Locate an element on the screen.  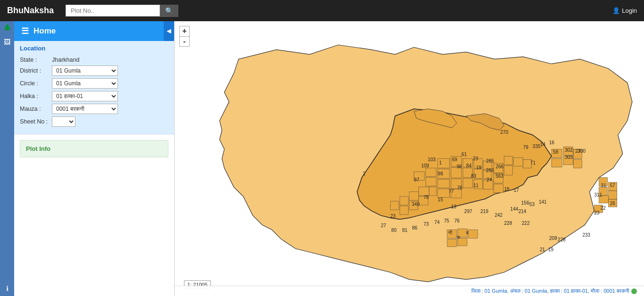
map-label-74: 74 is located at coordinates (437, 222).